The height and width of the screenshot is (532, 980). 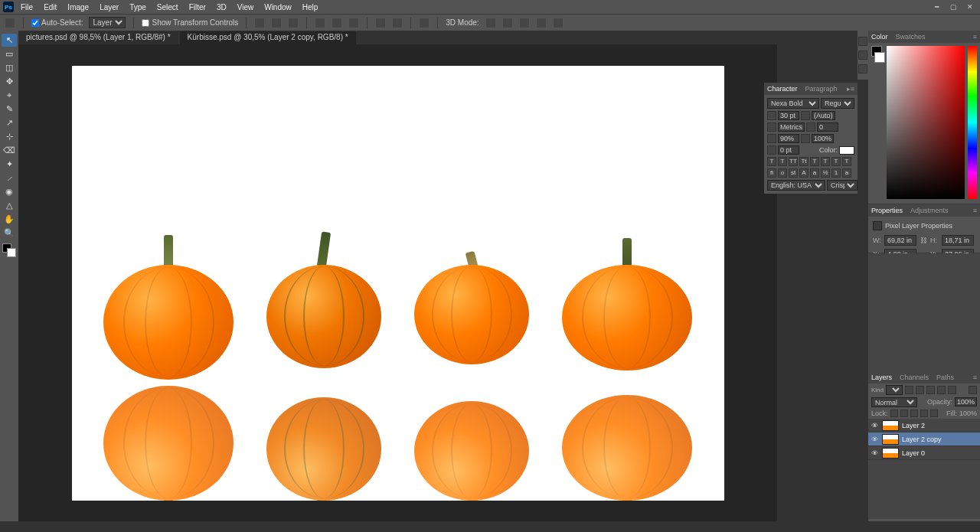 I want to click on minimize-icon: ━, so click(x=936, y=7).